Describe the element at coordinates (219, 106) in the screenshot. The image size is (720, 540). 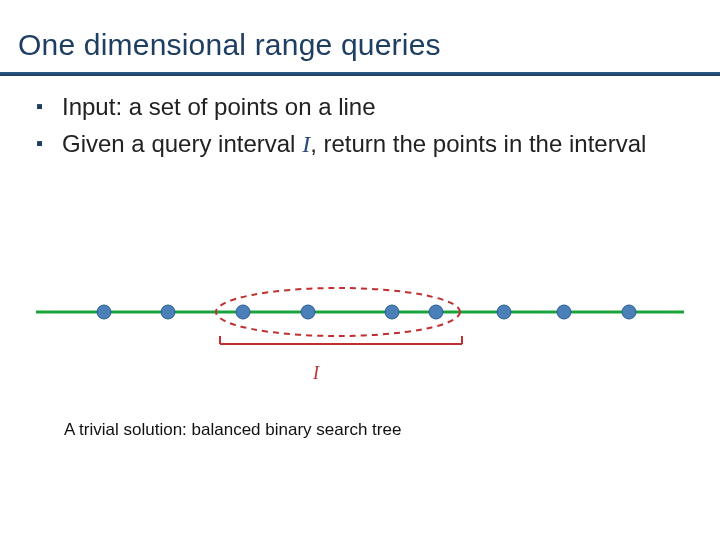
I see `bullet-text-before: Input: a set of points on a line` at that location.